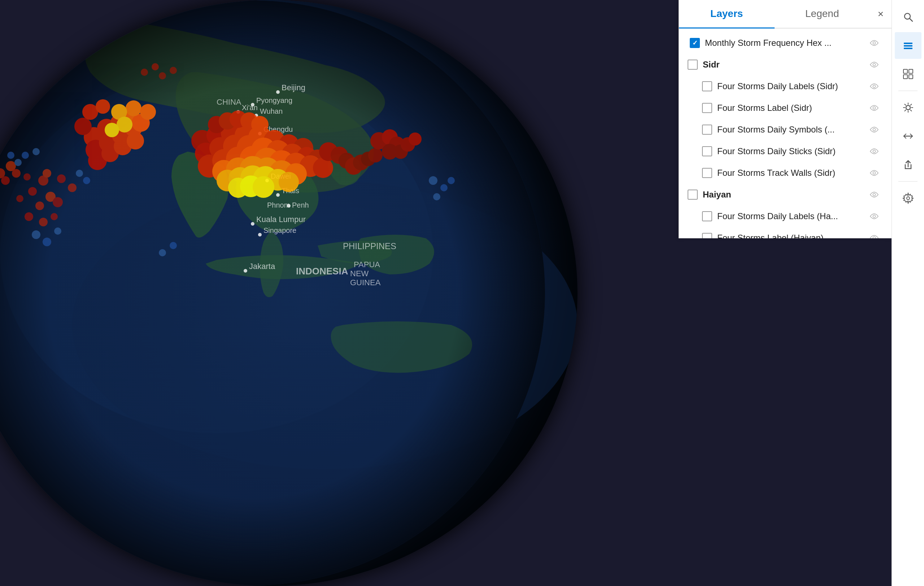 The width and height of the screenshot is (924, 586). I want to click on layer-item-sidr-group: Sidr, so click(785, 64).